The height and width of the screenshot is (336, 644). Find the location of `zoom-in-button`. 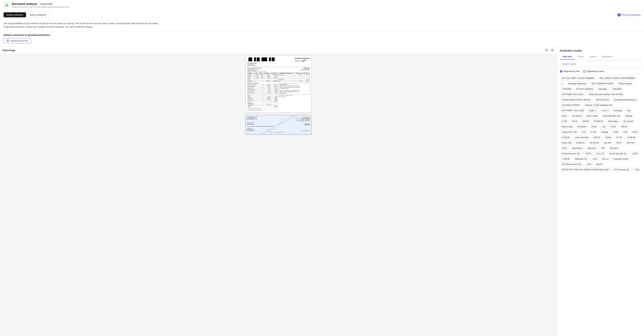

zoom-in-button is located at coordinates (552, 50).